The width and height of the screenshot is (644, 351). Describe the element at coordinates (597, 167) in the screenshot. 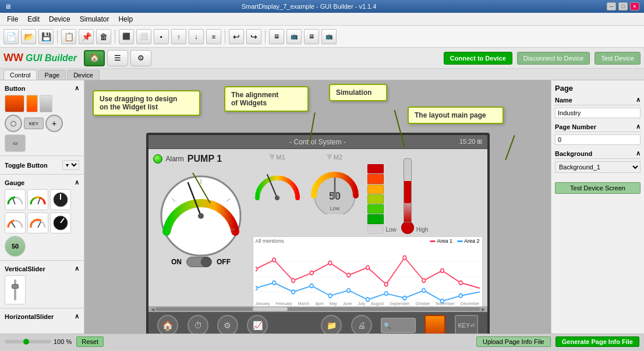

I see `panel-background-select: Background_1` at that location.